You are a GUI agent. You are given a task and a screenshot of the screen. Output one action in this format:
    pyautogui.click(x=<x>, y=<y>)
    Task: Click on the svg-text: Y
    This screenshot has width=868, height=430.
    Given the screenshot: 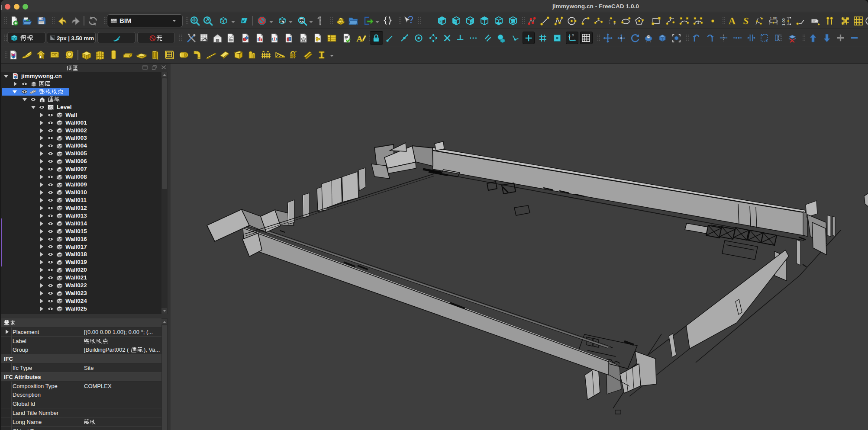 What is the action you would take?
    pyautogui.click(x=570, y=37)
    